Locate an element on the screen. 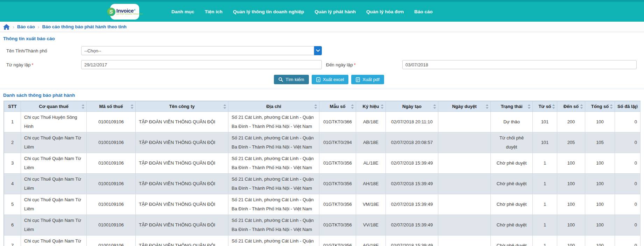 This screenshot has height=246, width=644. logo-s-icon: S is located at coordinates (111, 12).